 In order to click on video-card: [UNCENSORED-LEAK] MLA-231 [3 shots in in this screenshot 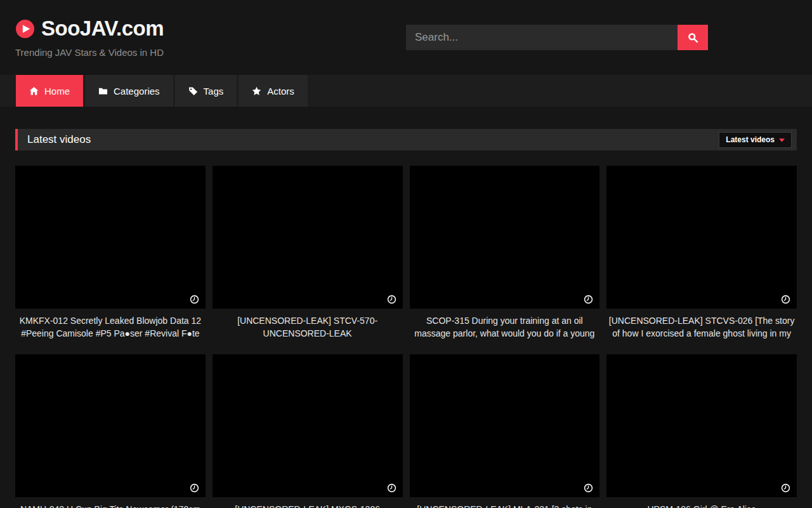, I will do `click(505, 431)`.